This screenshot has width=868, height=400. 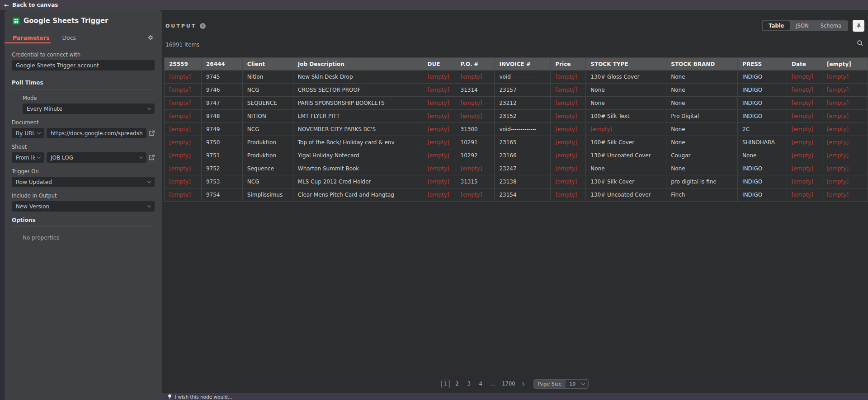 What do you see at coordinates (69, 38) in the screenshot?
I see `tab-docs: Docs` at bounding box center [69, 38].